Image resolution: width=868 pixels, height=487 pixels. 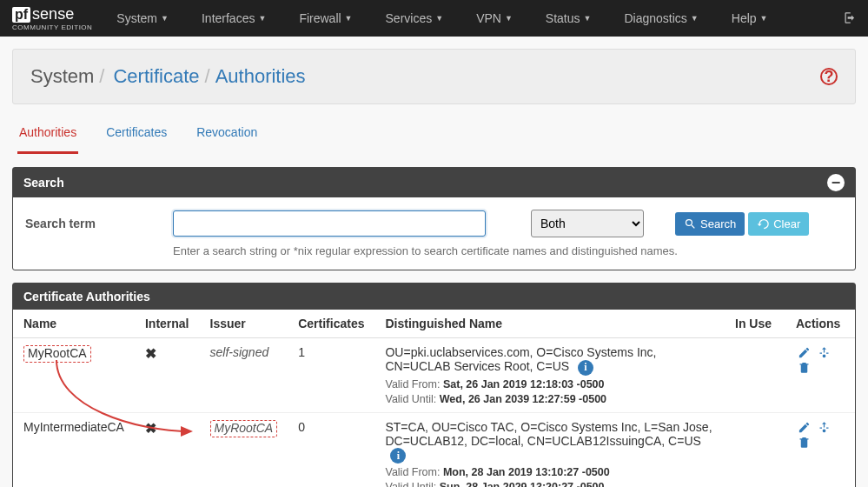 What do you see at coordinates (475, 18) in the screenshot?
I see `nav-menu: System▼ Interfaces▼ Firewall▼ Services▼ …` at bounding box center [475, 18].